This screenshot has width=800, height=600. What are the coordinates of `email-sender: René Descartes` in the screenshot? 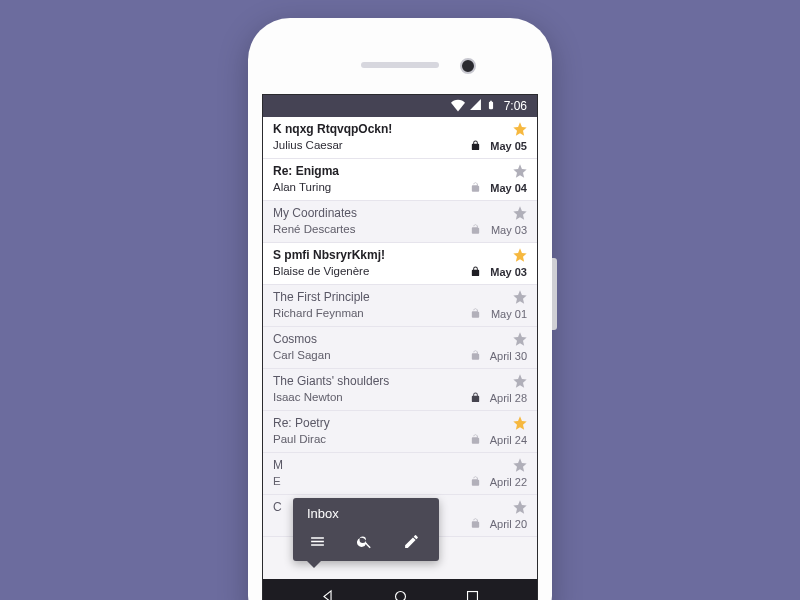 It's located at (400, 230).